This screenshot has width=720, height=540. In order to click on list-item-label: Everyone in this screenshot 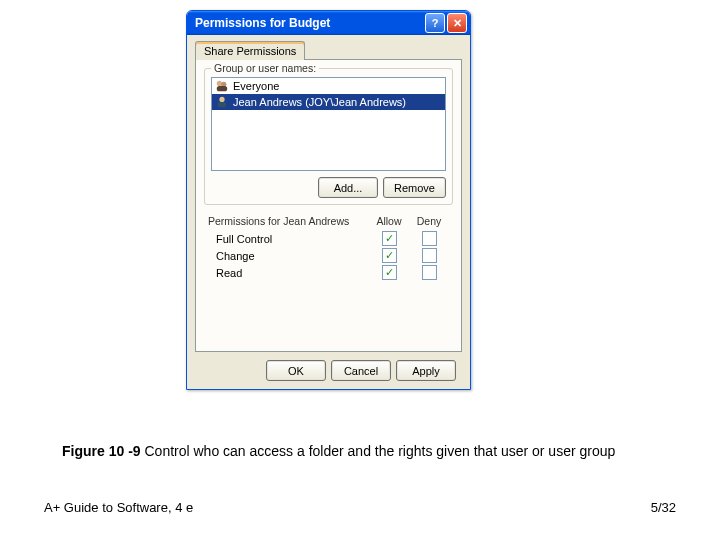, I will do `click(256, 86)`.